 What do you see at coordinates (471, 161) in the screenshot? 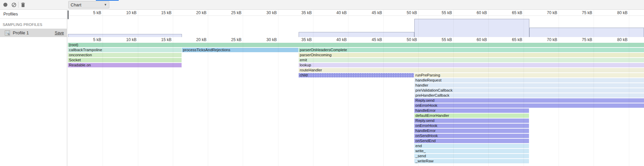
I see `flame-bar: _writeRaw` at bounding box center [471, 161].